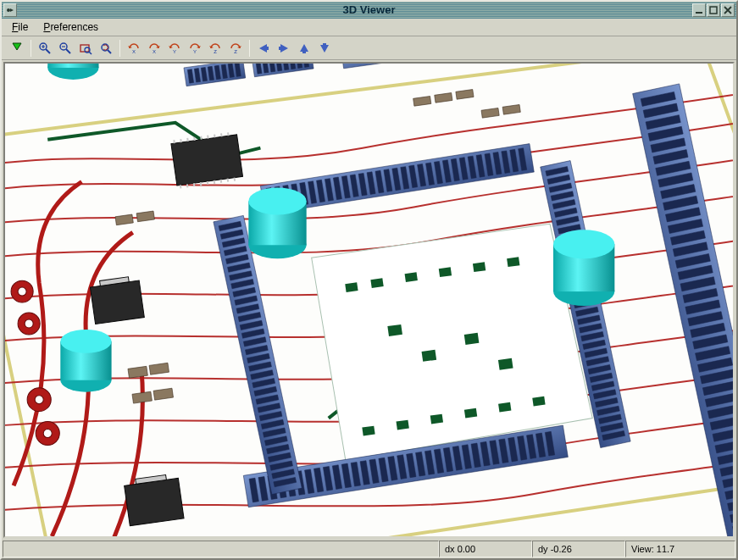 This screenshot has width=738, height=560. I want to click on rotate-z-neg-button: Z, so click(215, 48).